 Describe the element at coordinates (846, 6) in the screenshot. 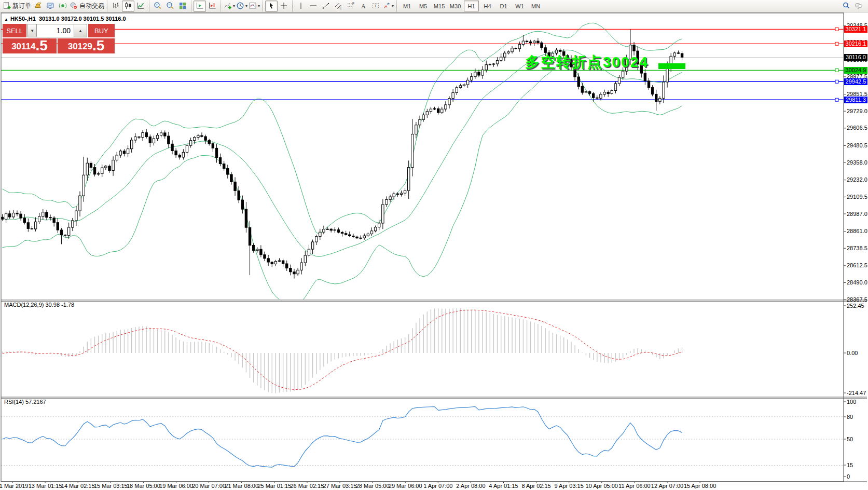

I see `toolbar-search-button` at that location.